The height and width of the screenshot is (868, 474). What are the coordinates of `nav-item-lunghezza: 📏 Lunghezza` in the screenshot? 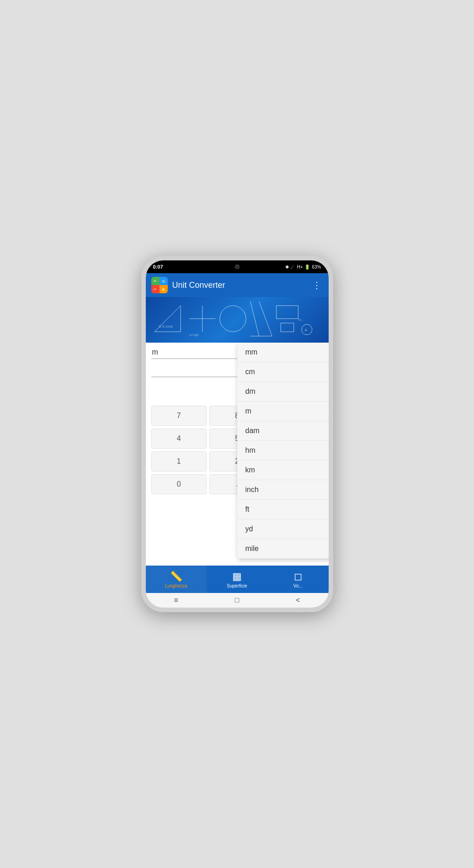 It's located at (176, 579).